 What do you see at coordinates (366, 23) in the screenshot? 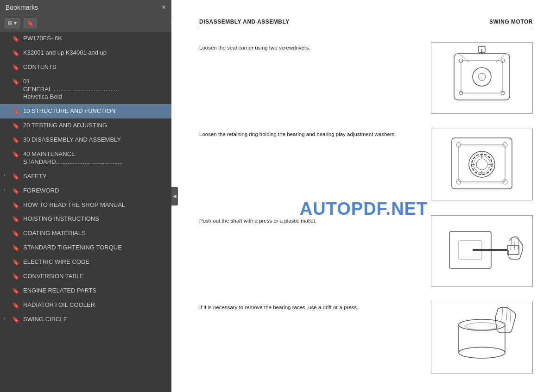
I see `page-header: DISASSEMBLY AND ASSEMBLY SWING MOTOR` at bounding box center [366, 23].